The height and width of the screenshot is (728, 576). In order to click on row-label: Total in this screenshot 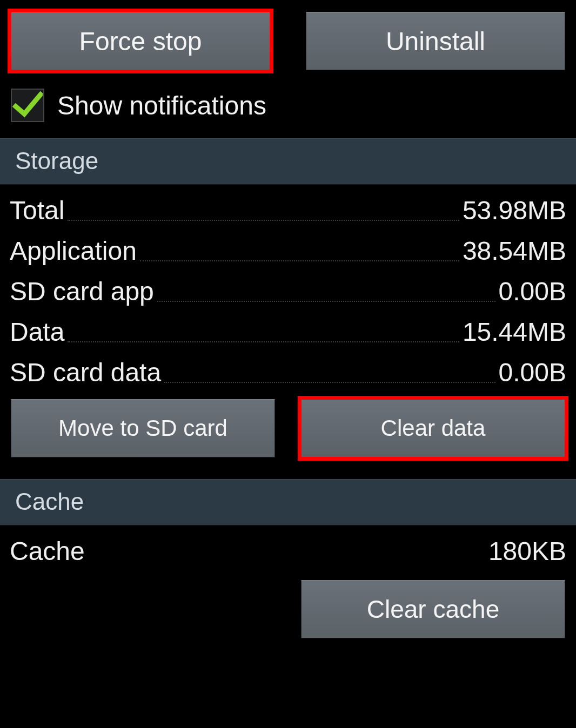, I will do `click(37, 211)`.